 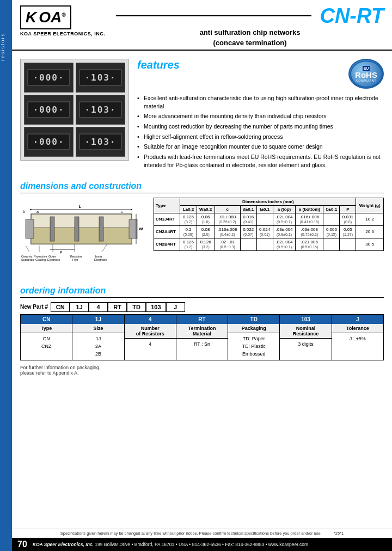 I want to click on chip-display-2: ·103·, so click(x=100, y=77).